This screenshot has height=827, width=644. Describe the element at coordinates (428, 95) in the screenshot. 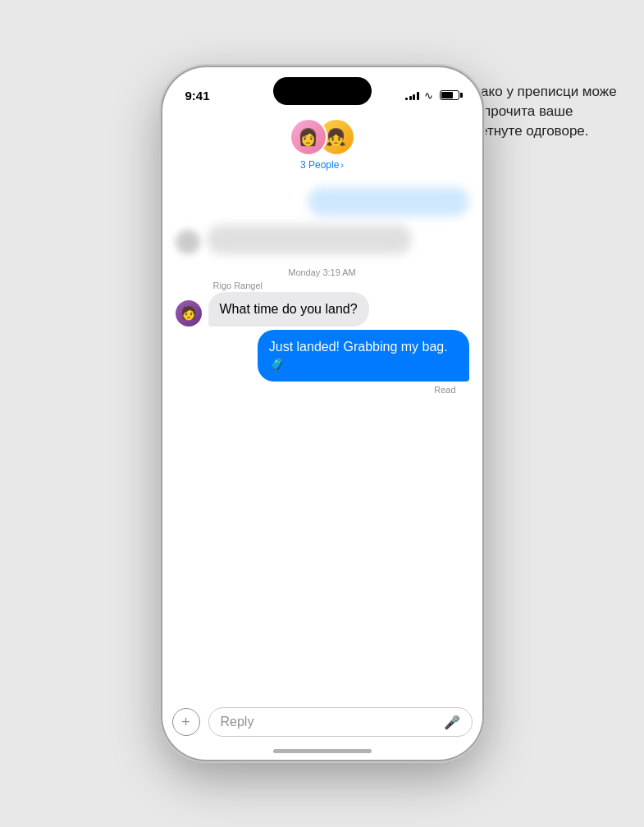

I see `wifi-icon: ∿` at that location.